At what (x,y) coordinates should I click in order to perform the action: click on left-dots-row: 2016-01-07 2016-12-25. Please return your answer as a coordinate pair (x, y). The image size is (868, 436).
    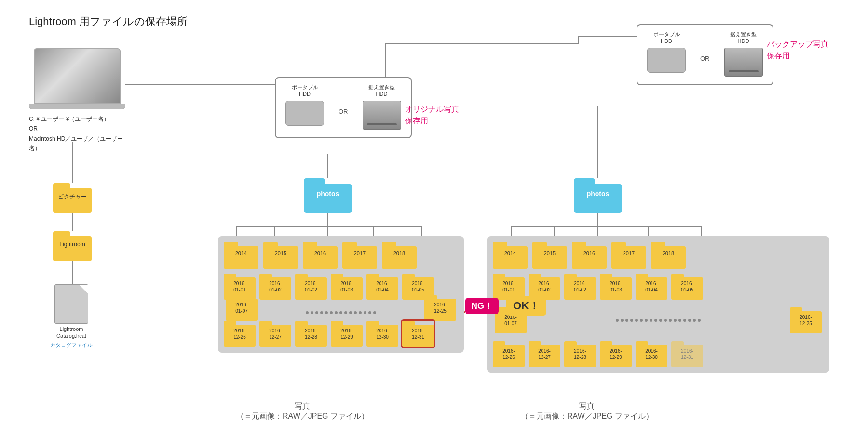
    Looking at the image, I should click on (341, 310).